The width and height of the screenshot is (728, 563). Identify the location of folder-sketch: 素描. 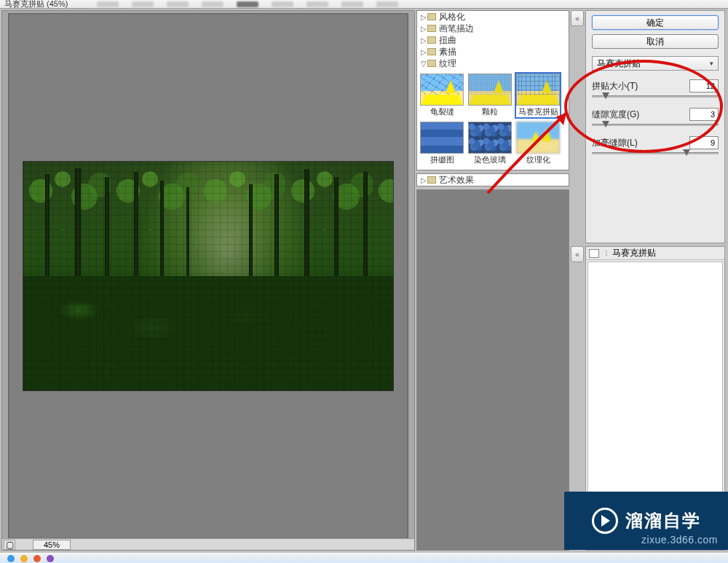
(493, 52).